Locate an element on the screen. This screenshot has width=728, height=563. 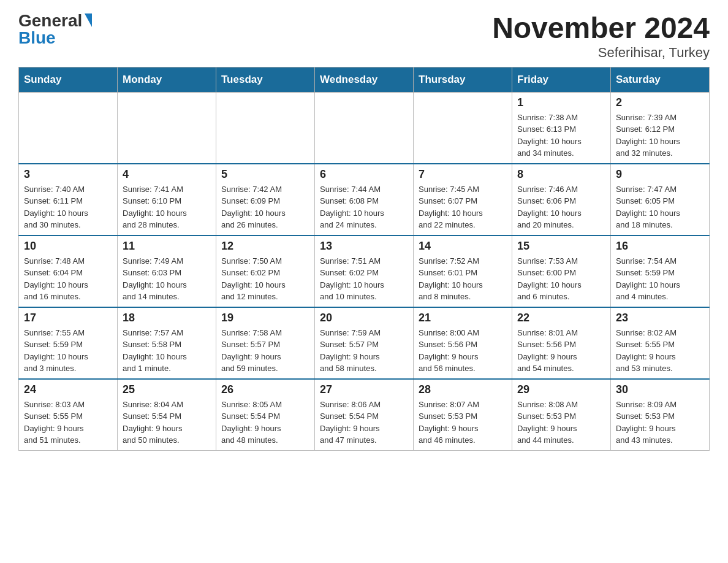
day-info: Sunrise: 7:54 AM Sunset: 5:59 PM Dayligh… is located at coordinates (660, 279).